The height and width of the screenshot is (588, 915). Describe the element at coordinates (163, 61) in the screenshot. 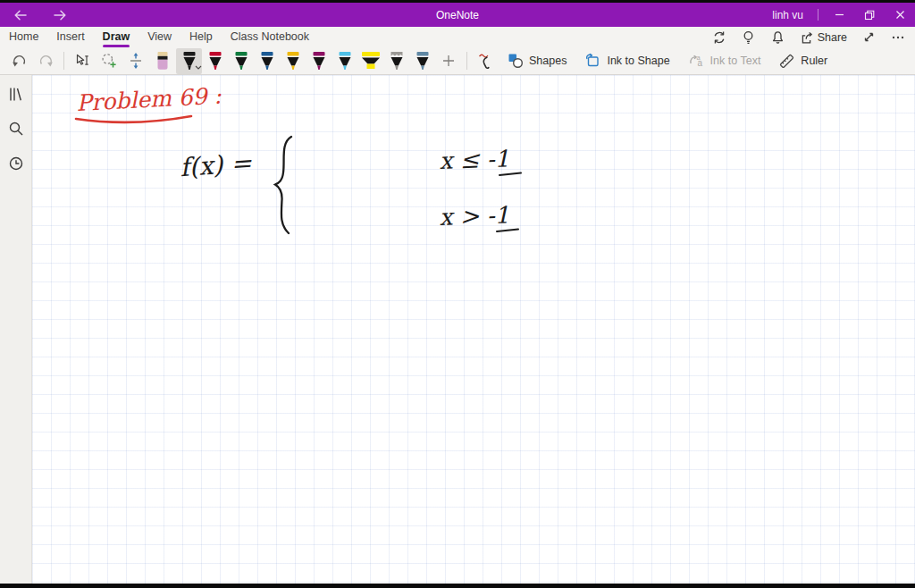

I see `eraser-icon` at that location.